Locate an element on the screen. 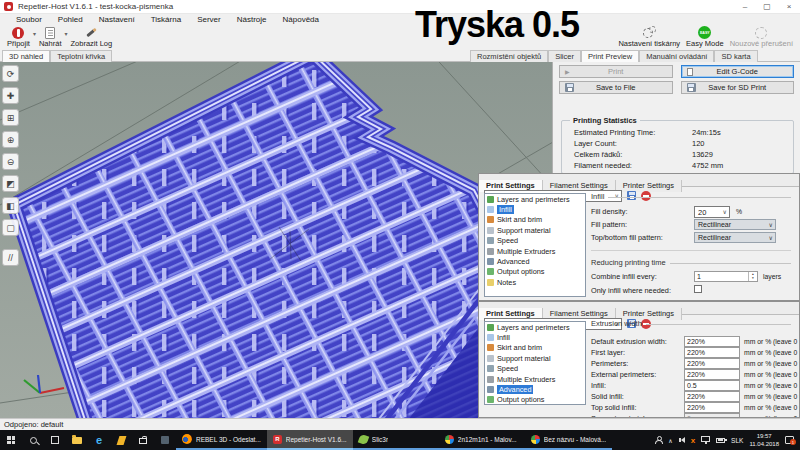 This screenshot has width=800, height=450. menu-nastaveni: Nastavení is located at coordinates (117, 20).